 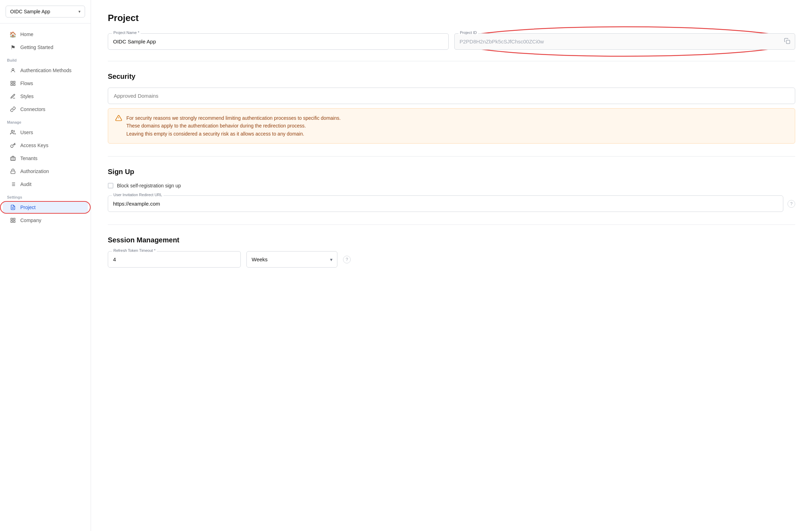 What do you see at coordinates (787, 42) in the screenshot?
I see `copy-project-id-button` at bounding box center [787, 42].